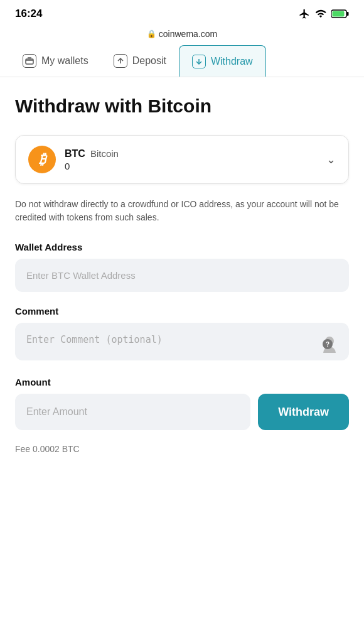 Image resolution: width=364 pixels, height=643 pixels. Describe the element at coordinates (182, 106) in the screenshot. I see `page-title: Withdraw with Bitcoin` at that location.